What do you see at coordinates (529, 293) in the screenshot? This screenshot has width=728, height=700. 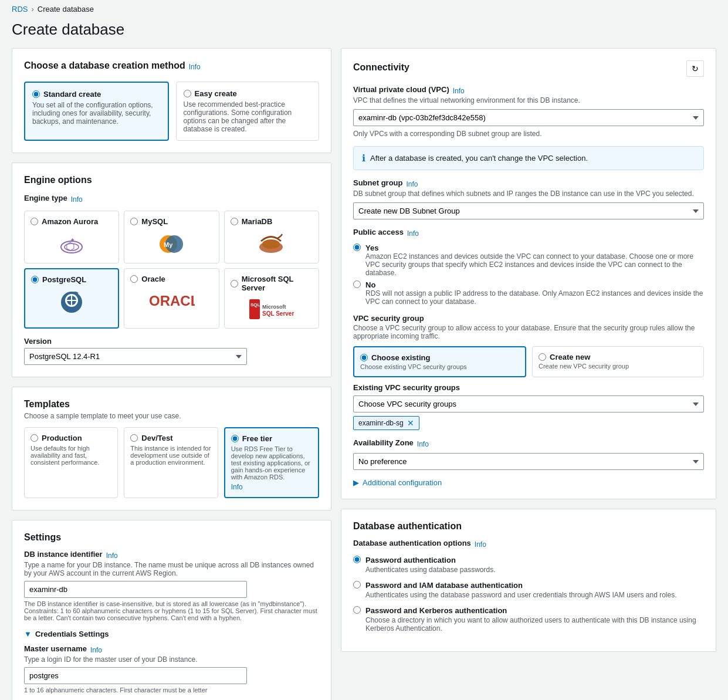 I see `public-access-no: No RDS will not assign a public IP addre…` at bounding box center [529, 293].